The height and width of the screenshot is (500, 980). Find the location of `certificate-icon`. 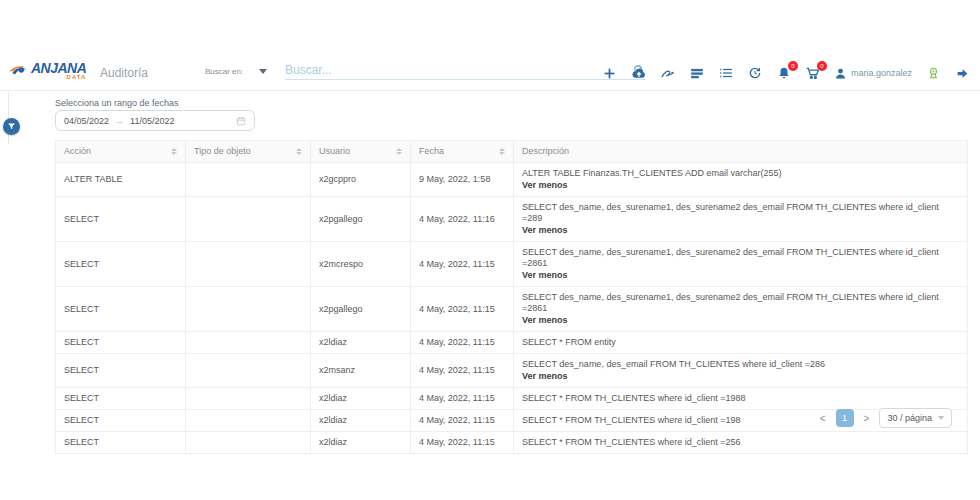

certificate-icon is located at coordinates (933, 73).